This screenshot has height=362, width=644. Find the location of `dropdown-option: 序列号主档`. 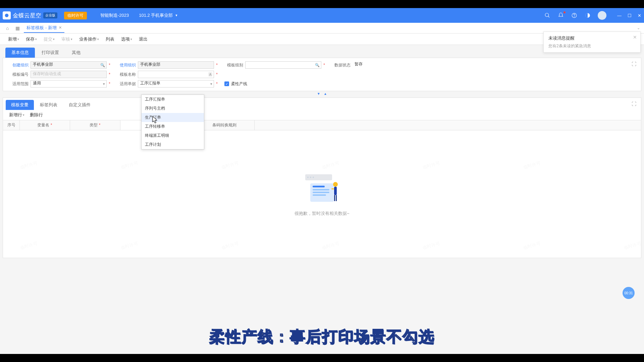

dropdown-option: 序列号主档 is located at coordinates (173, 109).